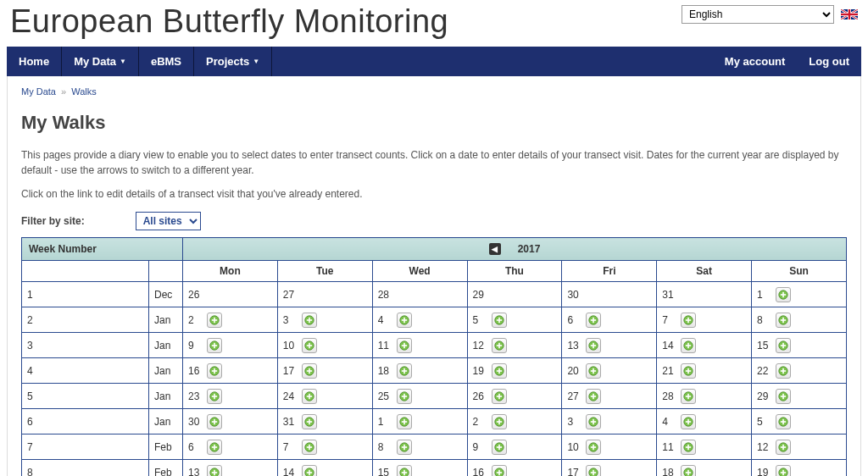 This screenshot has height=476, width=868. I want to click on day-number: 9, so click(480, 447).